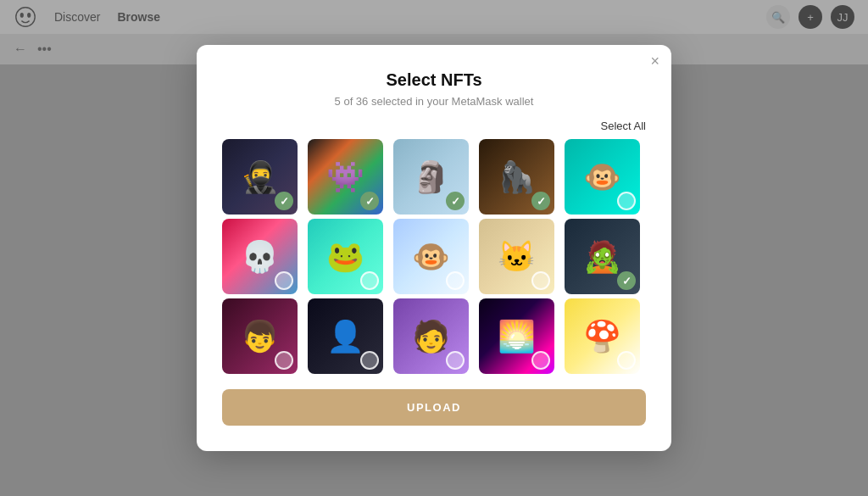 This screenshot has height=496, width=868. What do you see at coordinates (434, 407) in the screenshot?
I see `upload-button: UPLOAD` at bounding box center [434, 407].